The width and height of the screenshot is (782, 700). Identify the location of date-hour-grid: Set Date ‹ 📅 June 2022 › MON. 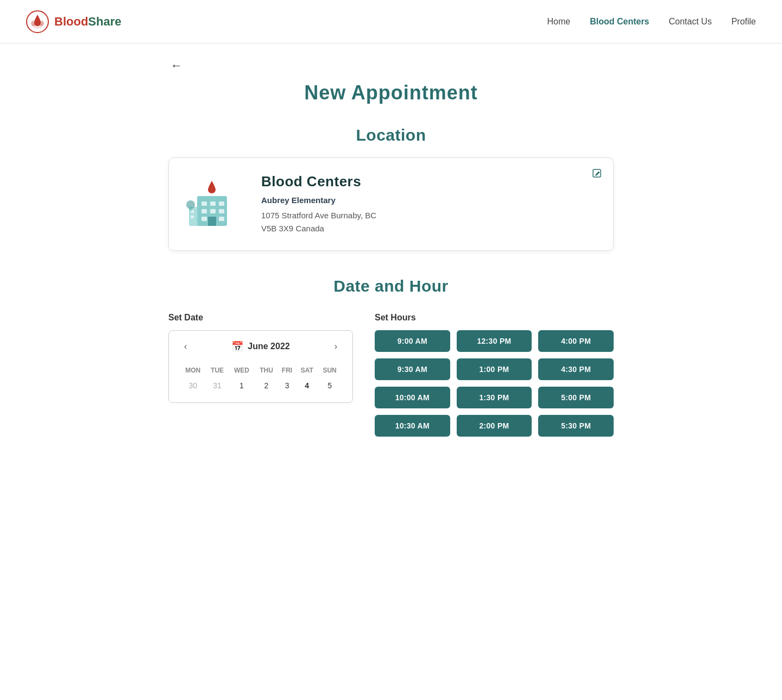
(391, 375).